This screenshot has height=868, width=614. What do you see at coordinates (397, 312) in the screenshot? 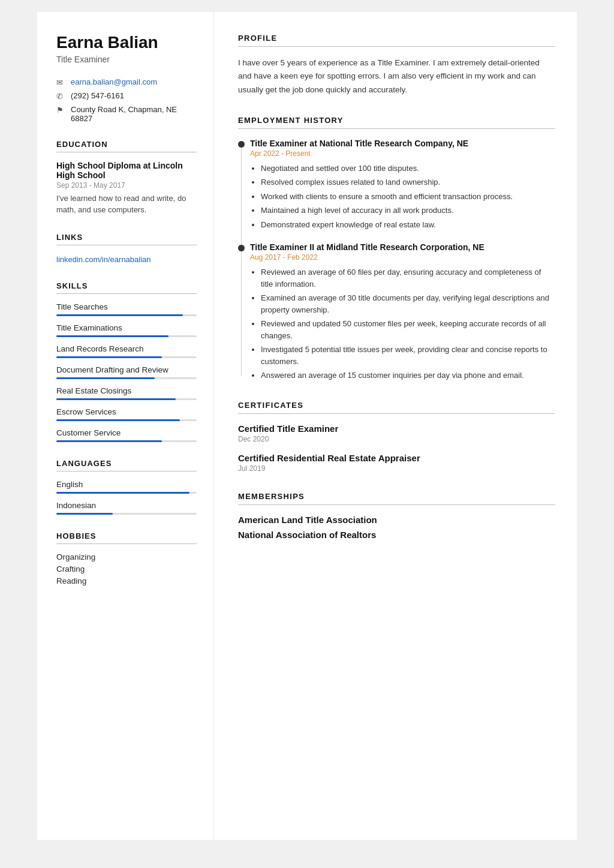
I see `job-block: Title Examiner II at Midland Title Resea…` at bounding box center [397, 312].